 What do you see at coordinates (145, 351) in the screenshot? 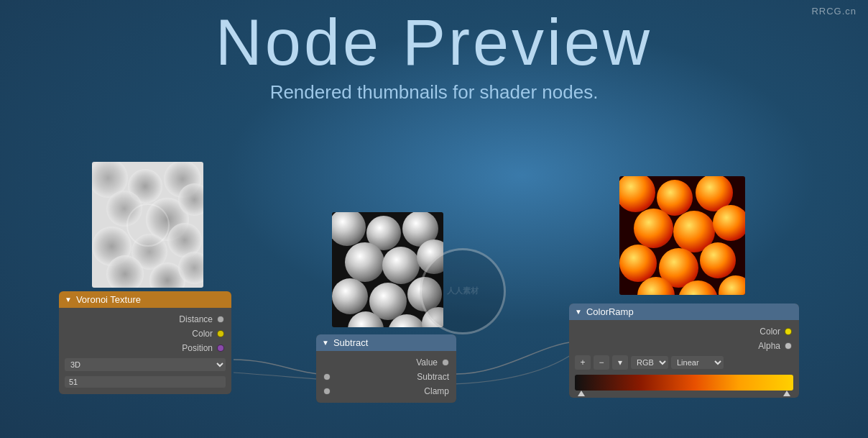
I see `voronoi-body: Distance Color Position 3D 2D 4D` at bounding box center [145, 351].